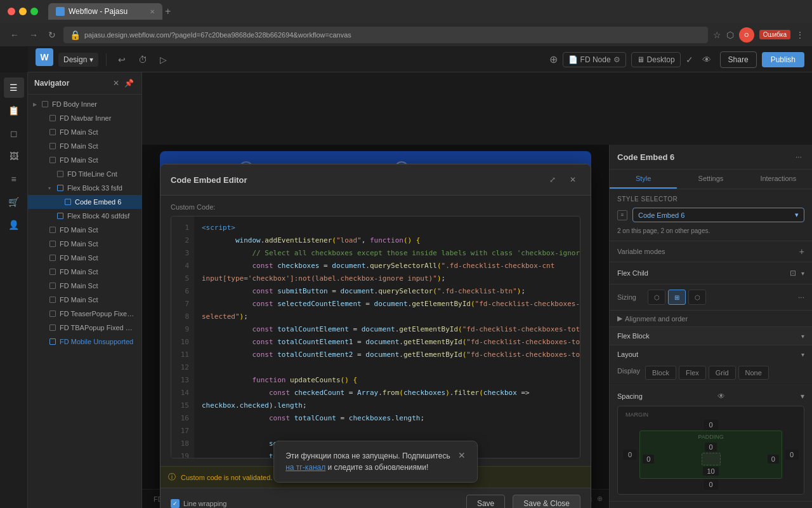 The height and width of the screenshot is (508, 812). Describe the element at coordinates (721, 396) in the screenshot. I see `spacing-eye-icon: 👁` at that location.